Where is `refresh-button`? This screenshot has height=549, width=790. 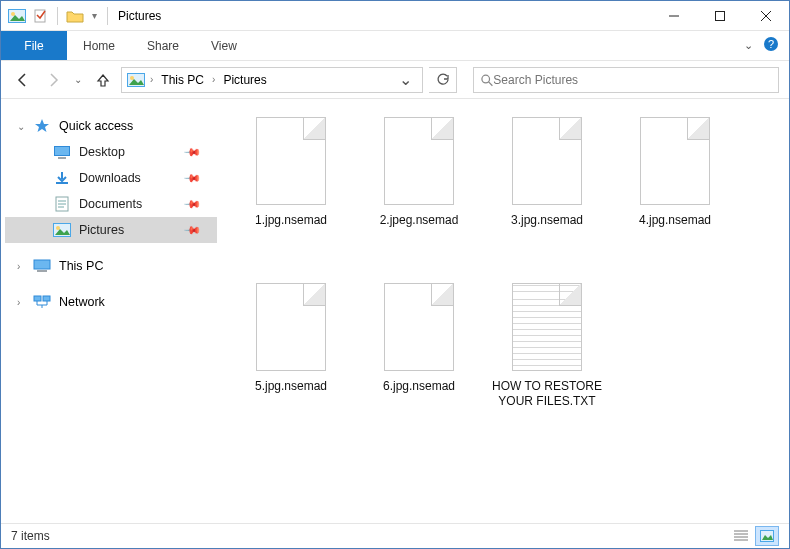
refresh-button is located at coordinates (443, 80).